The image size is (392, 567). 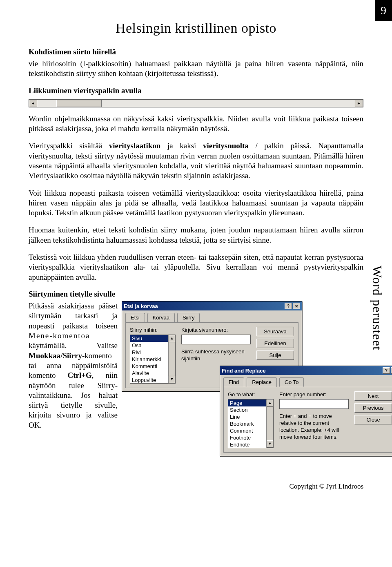 What do you see at coordinates (377, 308) in the screenshot?
I see `side-text: Word perusteet` at bounding box center [377, 308].